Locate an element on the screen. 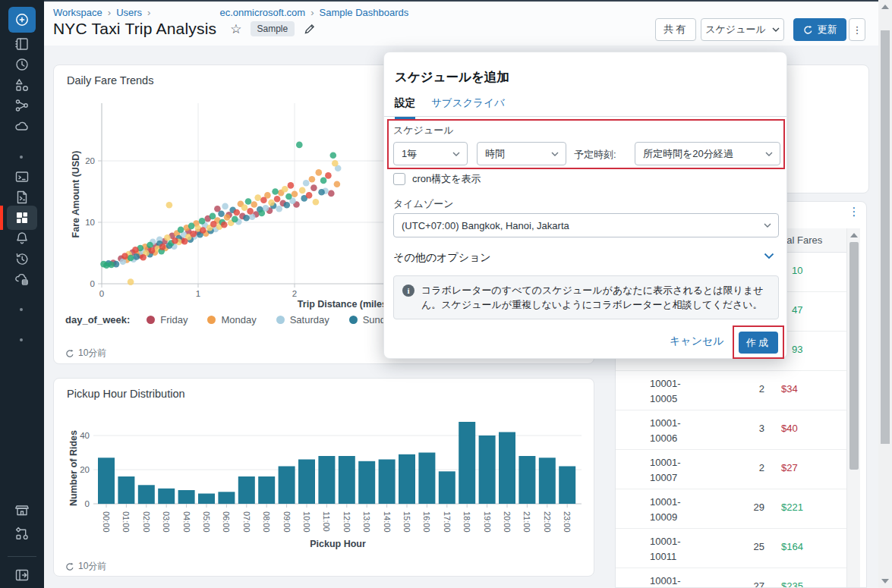  more-options-toggle: その他のオプション is located at coordinates (586, 258).